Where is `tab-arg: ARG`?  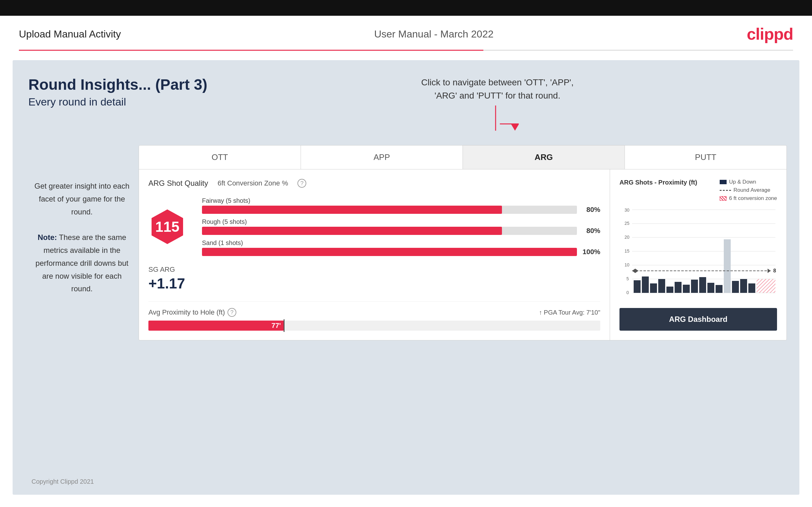
tab-arg: ARG is located at coordinates (544, 157).